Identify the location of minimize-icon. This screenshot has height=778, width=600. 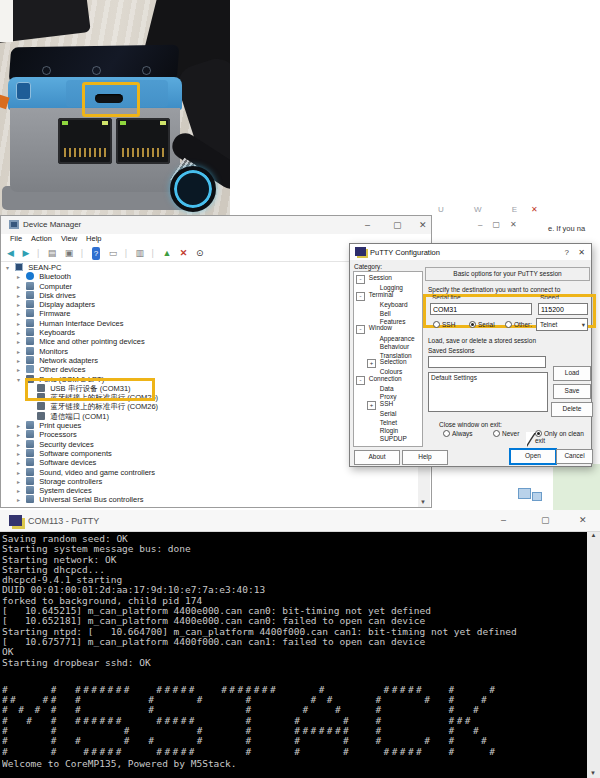
(485, 224).